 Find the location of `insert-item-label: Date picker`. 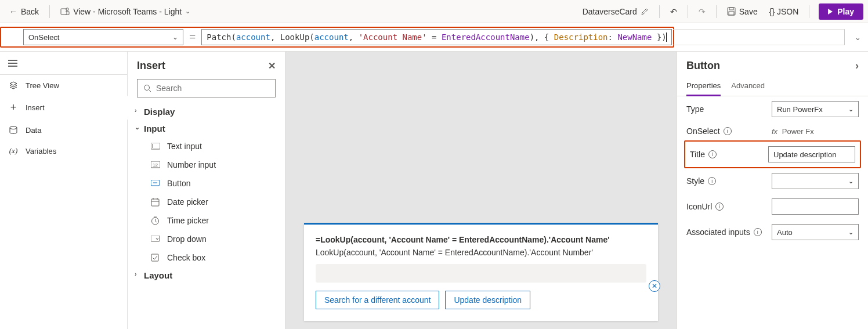

insert-item-label: Date picker is located at coordinates (188, 202).